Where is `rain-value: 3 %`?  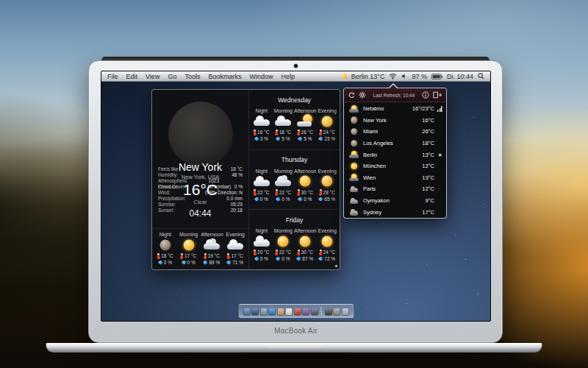 rain-value: 3 % is located at coordinates (265, 138).